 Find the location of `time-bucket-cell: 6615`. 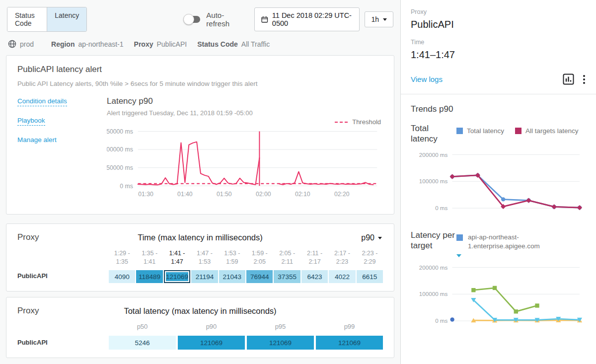

time-bucket-cell: 6615 is located at coordinates (370, 277).